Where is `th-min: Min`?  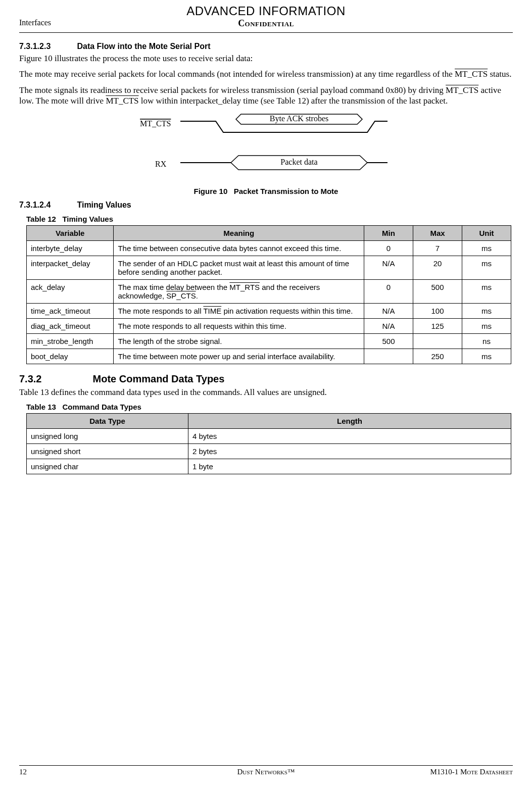
th-min: Min is located at coordinates (389, 233).